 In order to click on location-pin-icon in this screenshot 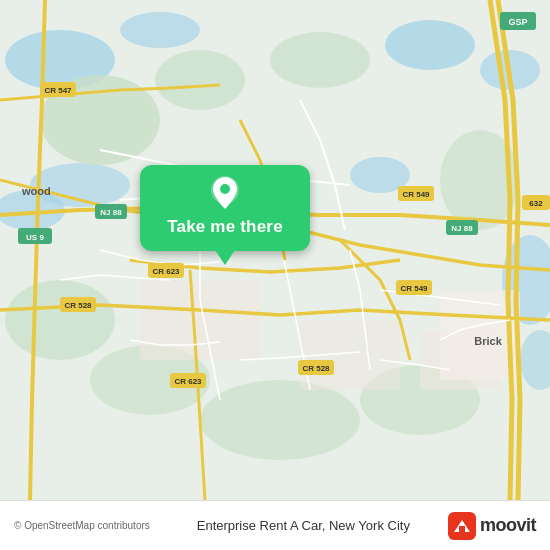, I will do `click(225, 193)`.